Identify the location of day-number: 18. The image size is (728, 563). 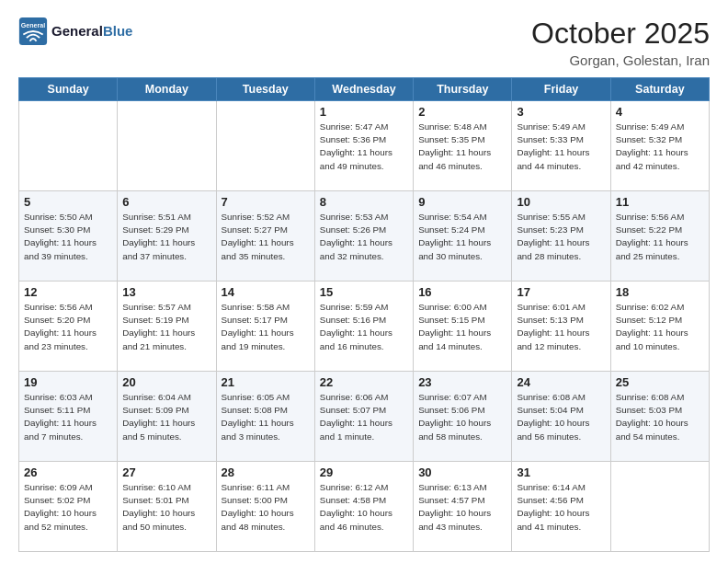
(660, 293).